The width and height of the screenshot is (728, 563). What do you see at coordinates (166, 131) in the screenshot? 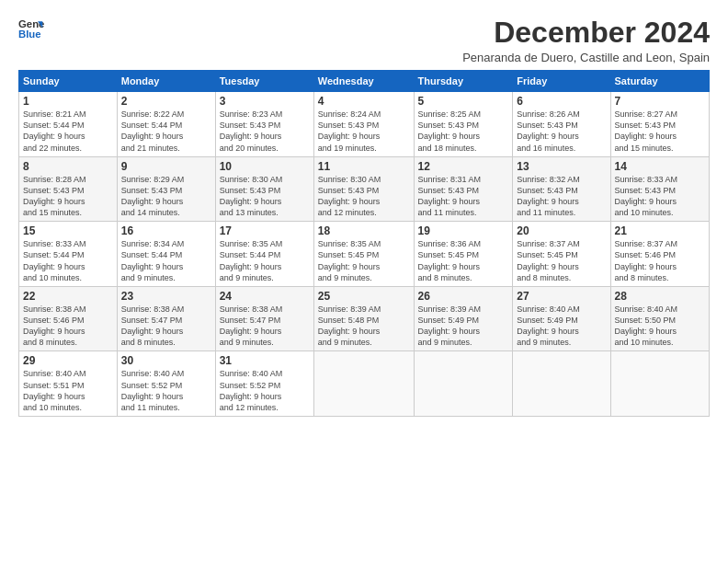
I see `day-info: Sunrise: 8:22 AM Sunset: 5:44 PM Dayligh…` at bounding box center [166, 131].